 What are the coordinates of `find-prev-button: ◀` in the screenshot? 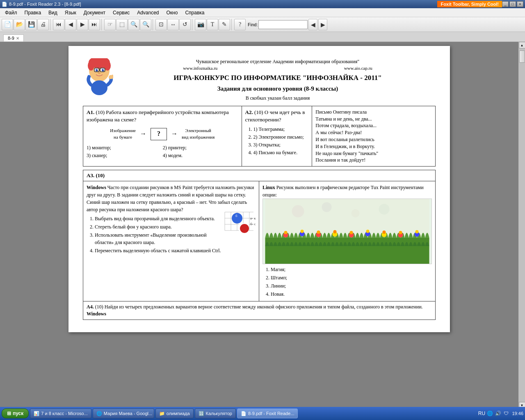 It's located at (313, 25).